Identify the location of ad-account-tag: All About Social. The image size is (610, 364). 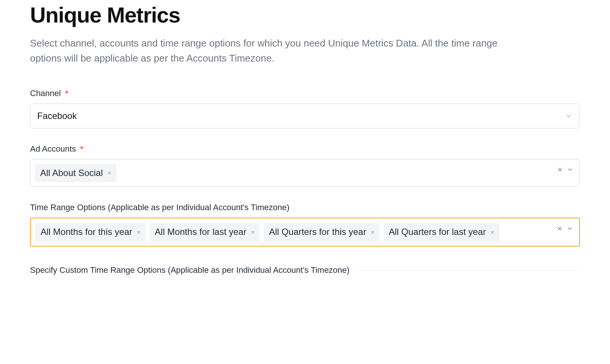
(76, 173).